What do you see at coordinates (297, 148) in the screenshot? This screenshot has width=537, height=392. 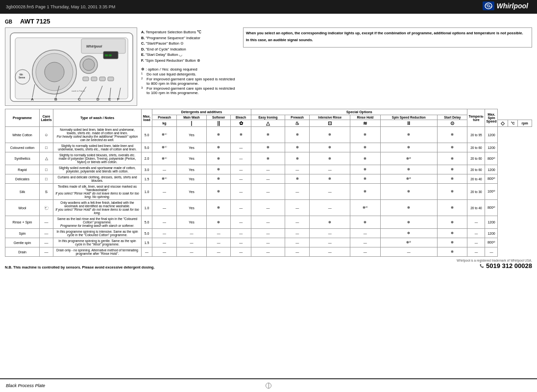 I see `prog-prewash2-1: ✼` at bounding box center [297, 148].